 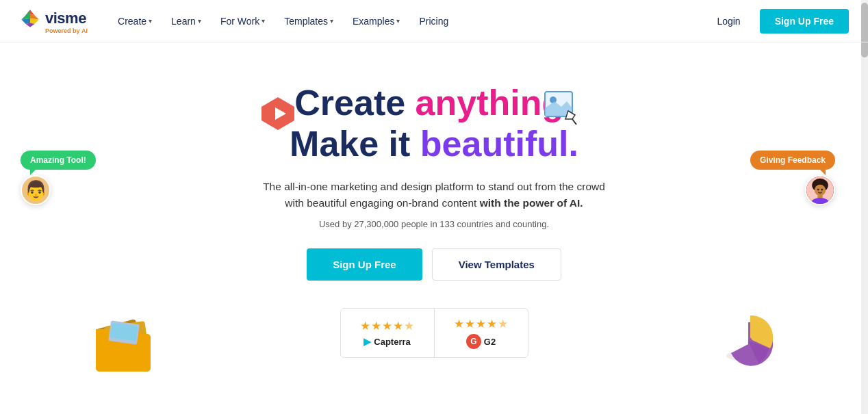 What do you see at coordinates (387, 326) in the screenshot?
I see `capterra-stars: ★★★★★` at bounding box center [387, 326].